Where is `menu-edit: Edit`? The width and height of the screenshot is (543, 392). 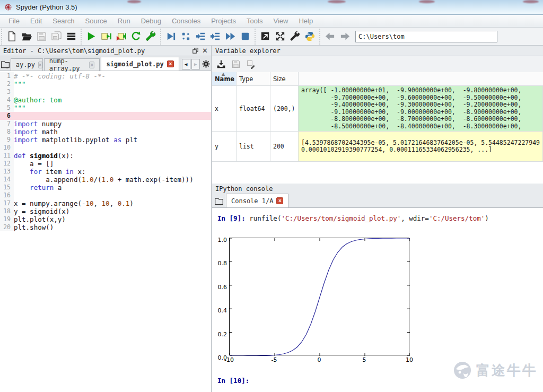
menu-edit: Edit is located at coordinates (36, 21).